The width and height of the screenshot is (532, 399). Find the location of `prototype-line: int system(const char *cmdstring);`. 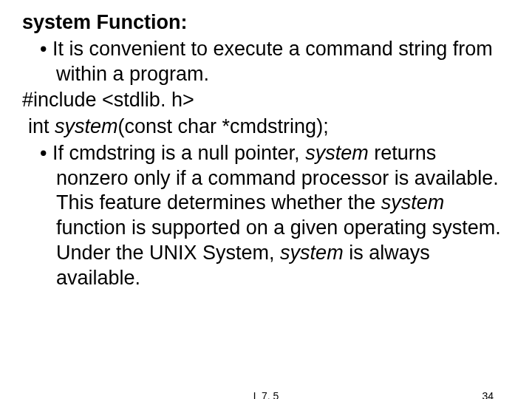

prototype-line: int system(const char *cmdstring); is located at coordinates (266, 127).